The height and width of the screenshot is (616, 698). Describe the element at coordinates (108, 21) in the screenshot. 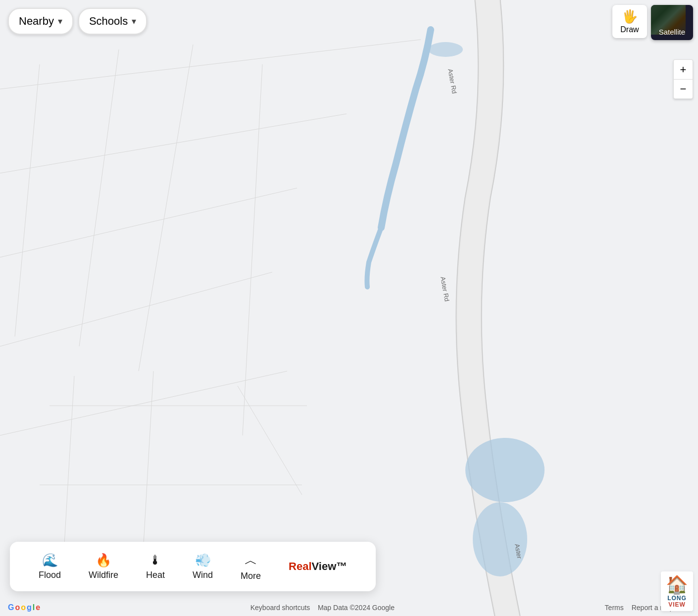

I see `schools-label: Schools` at that location.